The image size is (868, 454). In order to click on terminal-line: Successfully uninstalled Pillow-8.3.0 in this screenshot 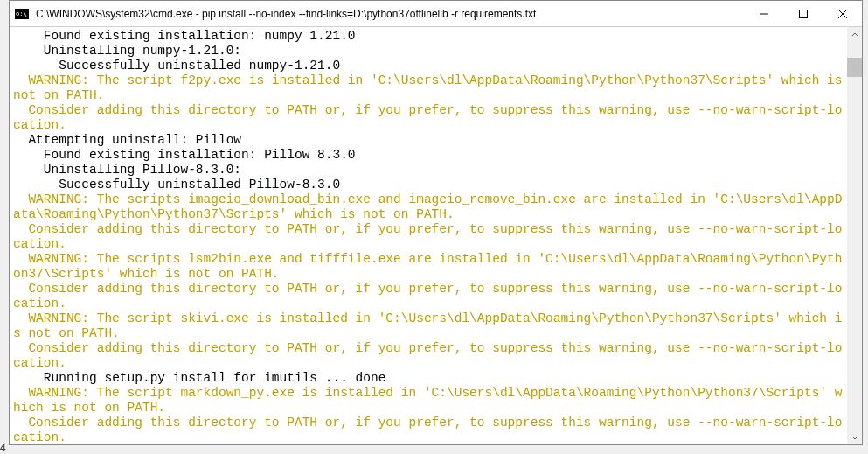, I will do `click(177, 185)`.